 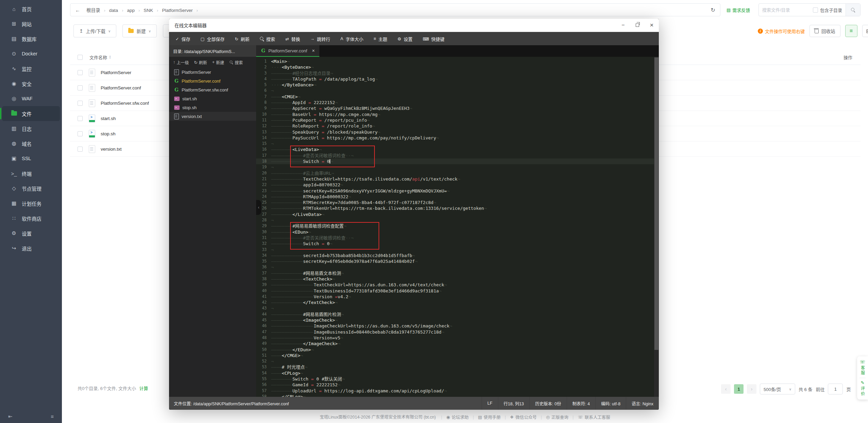 I want to click on editor-toolbar-replace-button: ⇄替换, so click(x=293, y=39).